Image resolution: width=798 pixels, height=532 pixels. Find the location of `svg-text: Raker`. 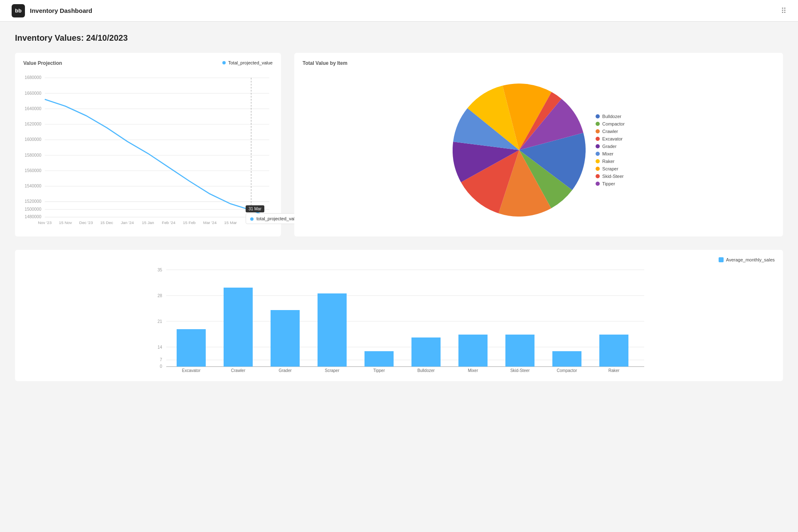

svg-text: Raker is located at coordinates (614, 371).